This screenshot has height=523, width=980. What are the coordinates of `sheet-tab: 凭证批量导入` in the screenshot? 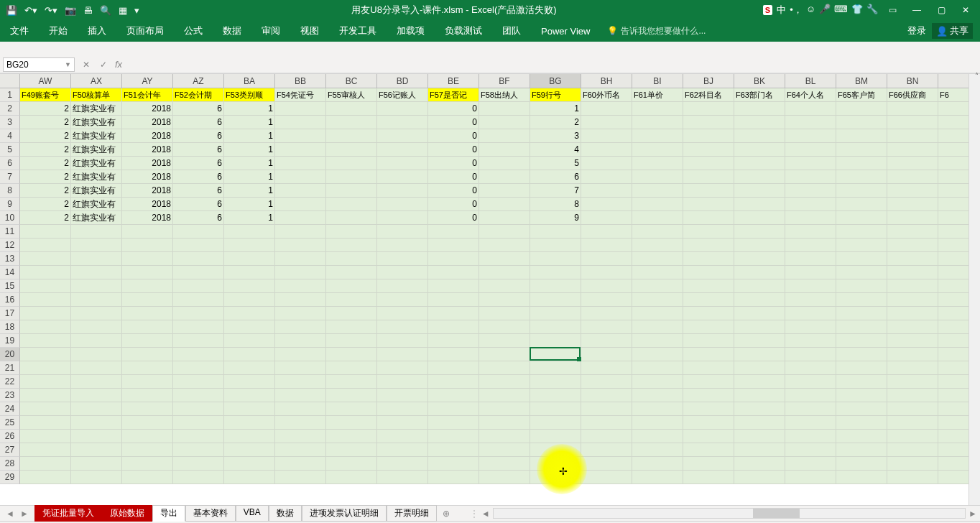 It's located at (68, 513).